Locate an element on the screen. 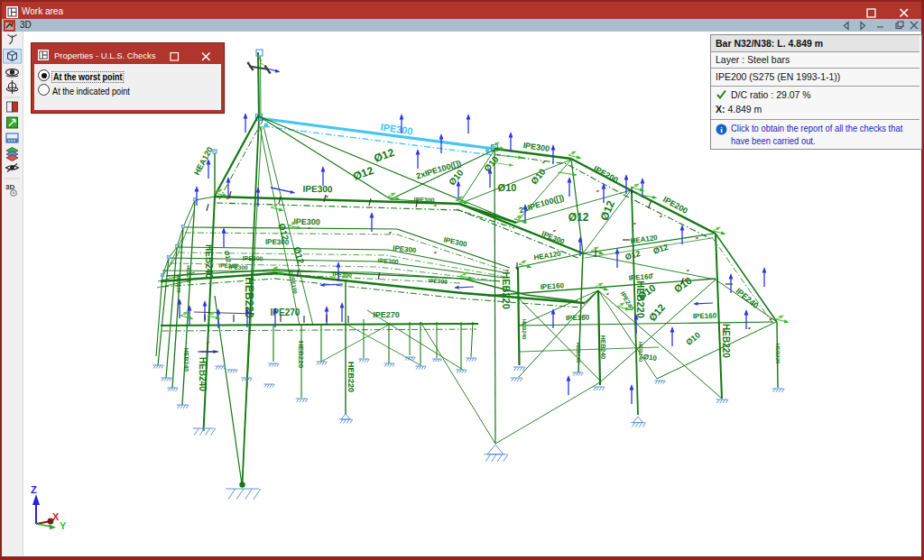 The width and height of the screenshot is (924, 560). svg-text: HEB100 is located at coordinates (179, 285).